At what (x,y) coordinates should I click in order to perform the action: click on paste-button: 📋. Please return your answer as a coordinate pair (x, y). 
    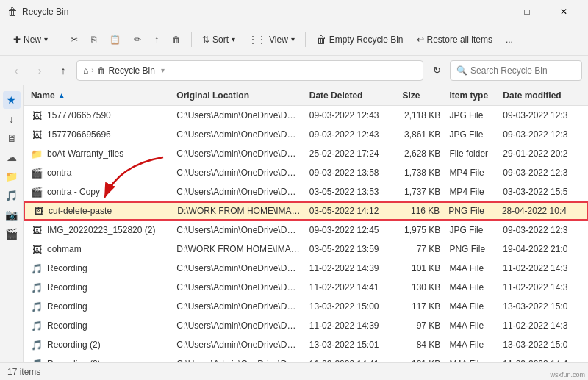
    Looking at the image, I should click on (115, 40).